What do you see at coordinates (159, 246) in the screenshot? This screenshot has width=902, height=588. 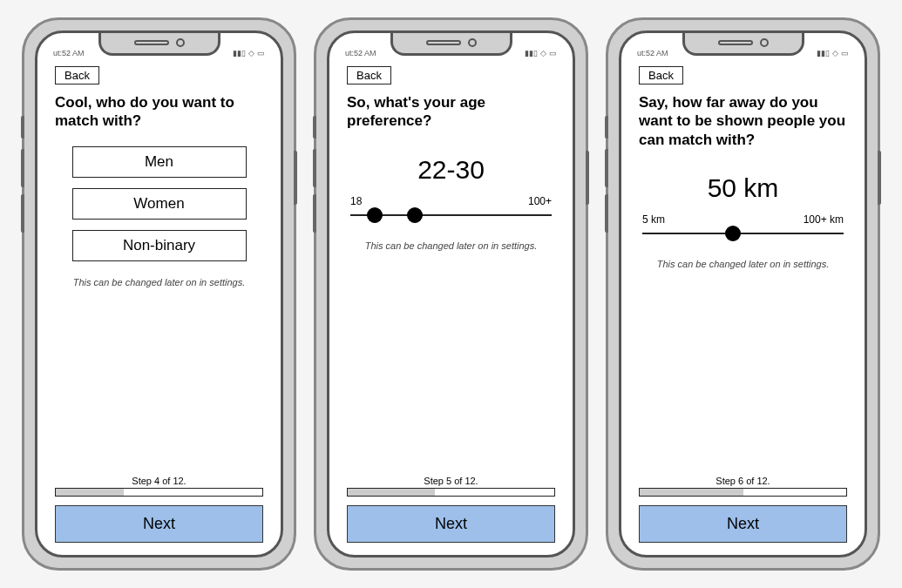 I see `option-nonbinary: Non-binary` at bounding box center [159, 246].